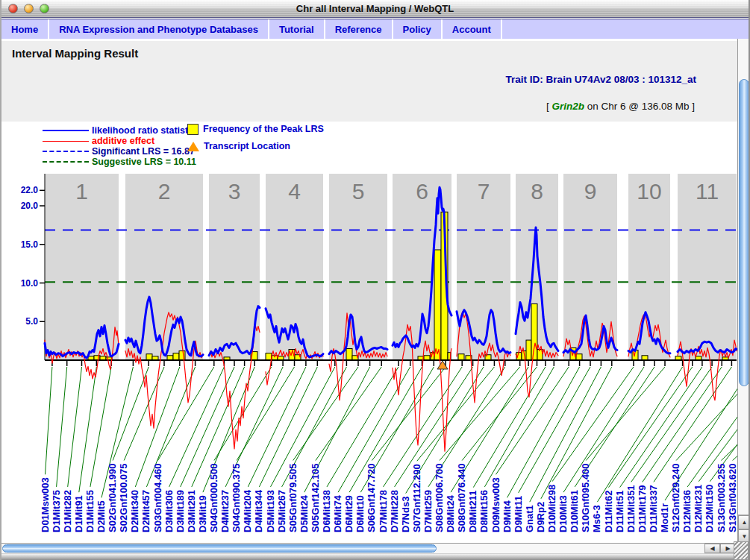  What do you see at coordinates (654, 509) in the screenshot?
I see `marker-label-D11Mit337: D11Mit337` at bounding box center [654, 509].